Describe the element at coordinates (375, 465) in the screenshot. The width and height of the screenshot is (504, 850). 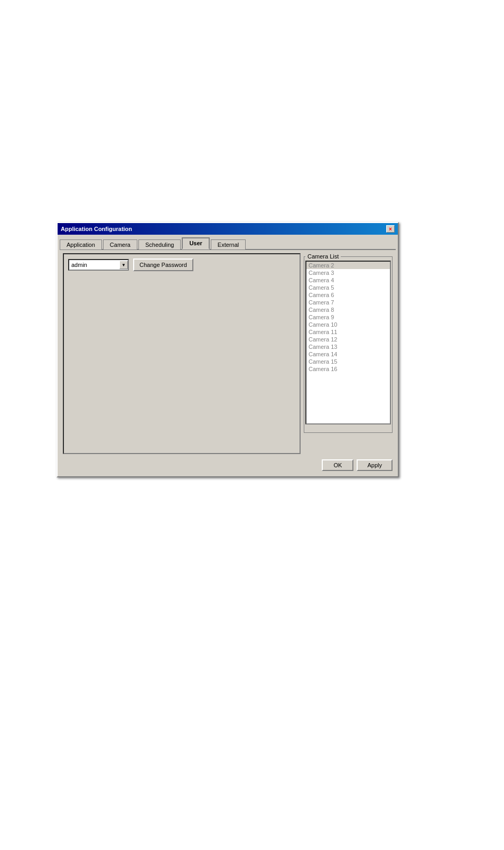
I see `apply-button: Apply` at that location.